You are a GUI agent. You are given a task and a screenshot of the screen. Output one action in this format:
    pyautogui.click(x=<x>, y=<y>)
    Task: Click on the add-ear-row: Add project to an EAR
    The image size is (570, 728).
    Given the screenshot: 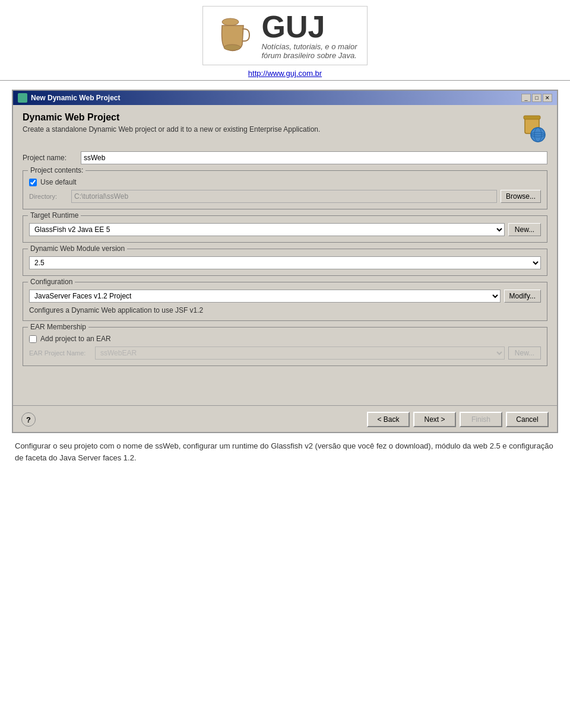 What is the action you would take?
    pyautogui.click(x=285, y=339)
    